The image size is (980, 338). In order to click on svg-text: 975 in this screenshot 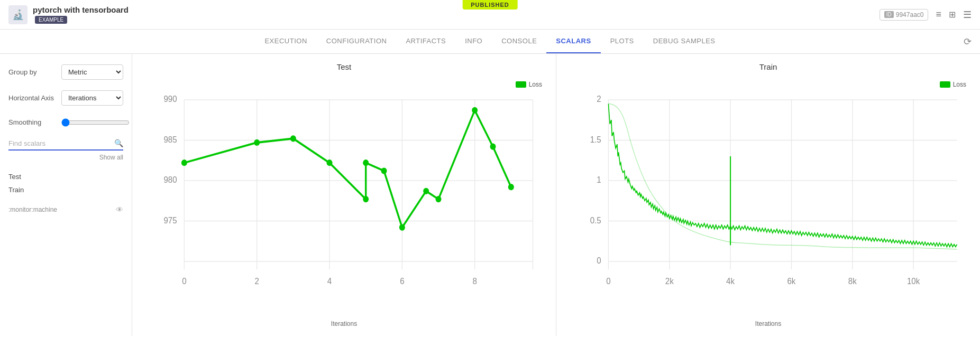, I will do `click(170, 220)`.